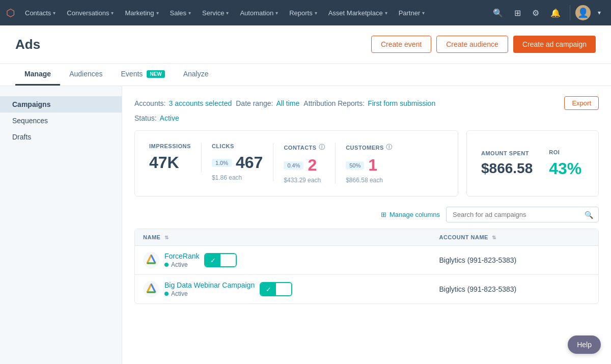 Image resolution: width=611 pixels, height=364 pixels. What do you see at coordinates (585, 345) in the screenshot?
I see `help-button: Help` at bounding box center [585, 345].